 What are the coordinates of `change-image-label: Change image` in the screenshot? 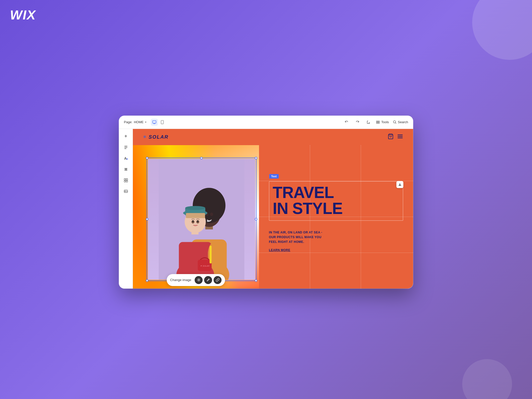 It's located at (181, 280).